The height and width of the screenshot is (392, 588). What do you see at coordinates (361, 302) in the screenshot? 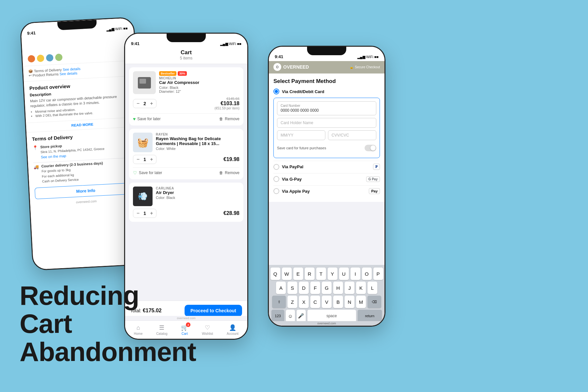
I see `kb-m: M` at bounding box center [361, 302].